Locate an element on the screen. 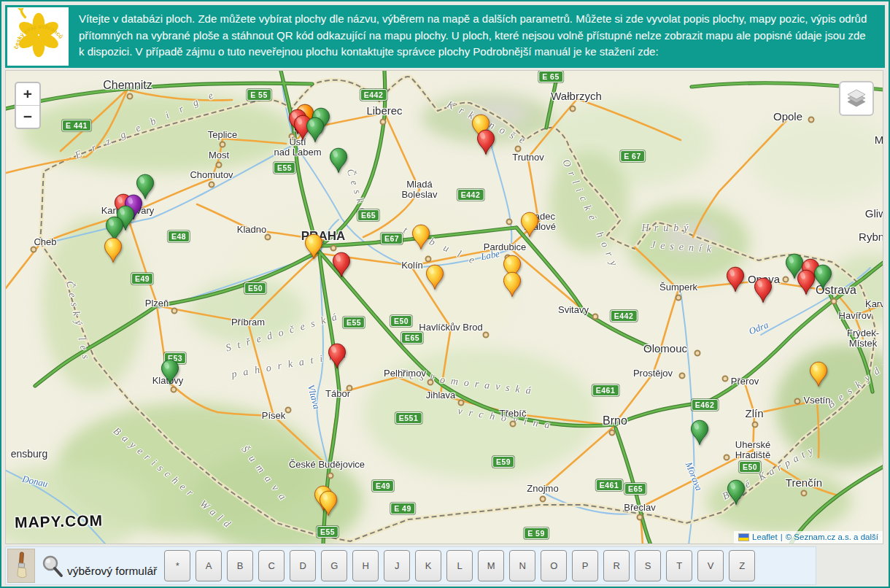  letter-button-B: B is located at coordinates (240, 566).